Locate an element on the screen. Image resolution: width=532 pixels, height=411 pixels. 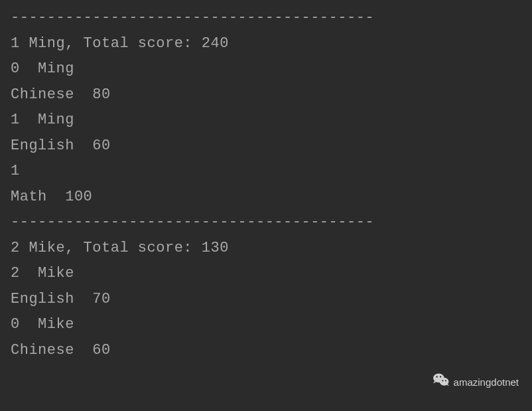
output-line: Chinese 80 is located at coordinates (266, 96).